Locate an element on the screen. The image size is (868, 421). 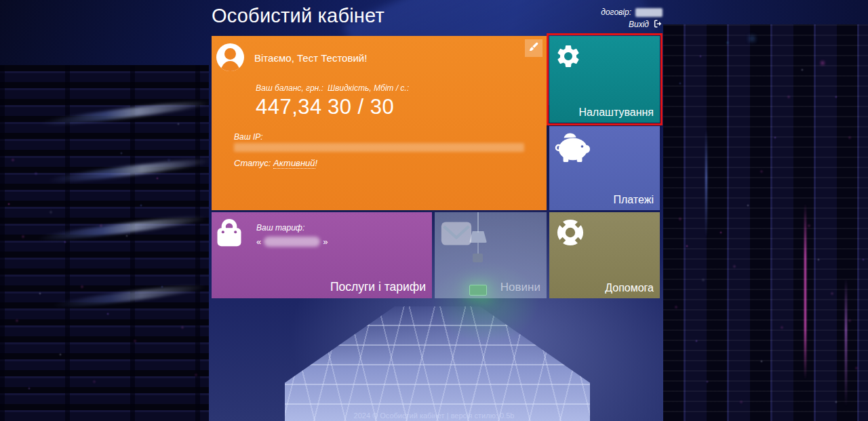
tile-payments: Платежі is located at coordinates (605, 168).